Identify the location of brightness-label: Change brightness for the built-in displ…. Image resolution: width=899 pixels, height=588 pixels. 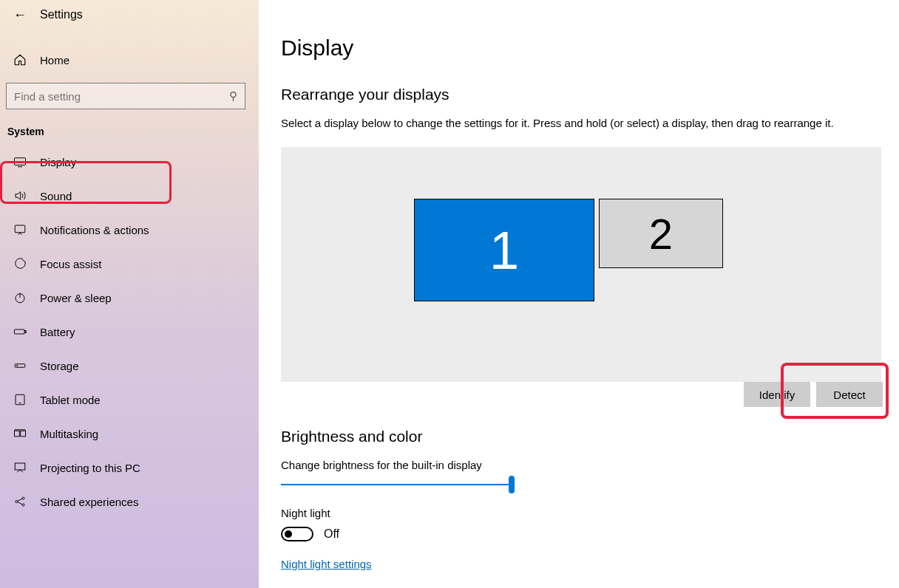
(579, 465).